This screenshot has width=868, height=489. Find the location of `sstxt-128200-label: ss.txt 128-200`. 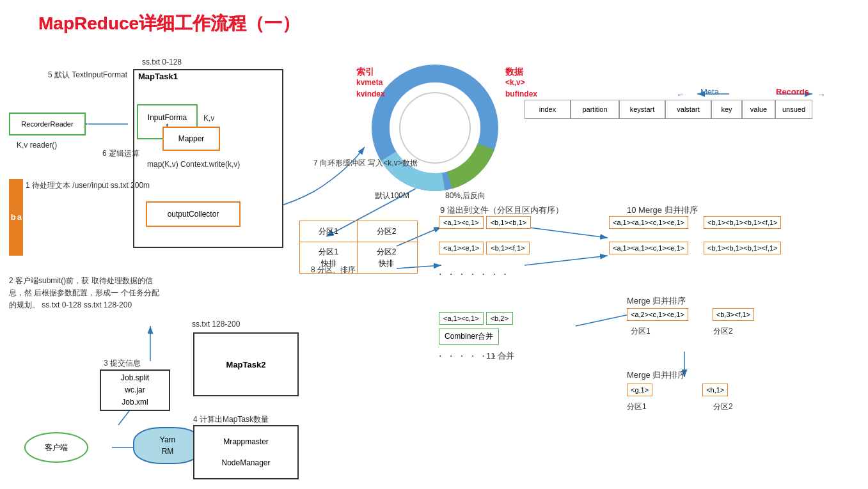

sstxt-128200-label: ss.txt 128-200 is located at coordinates (216, 324).